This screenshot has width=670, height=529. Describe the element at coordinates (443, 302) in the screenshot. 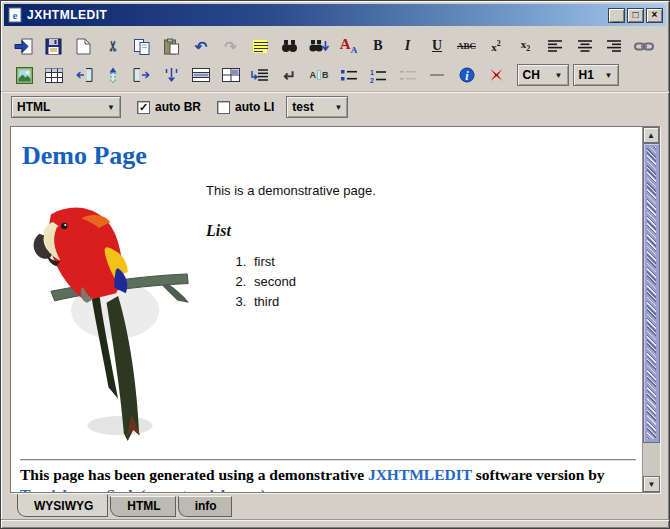

I see `list-item: third` at that location.